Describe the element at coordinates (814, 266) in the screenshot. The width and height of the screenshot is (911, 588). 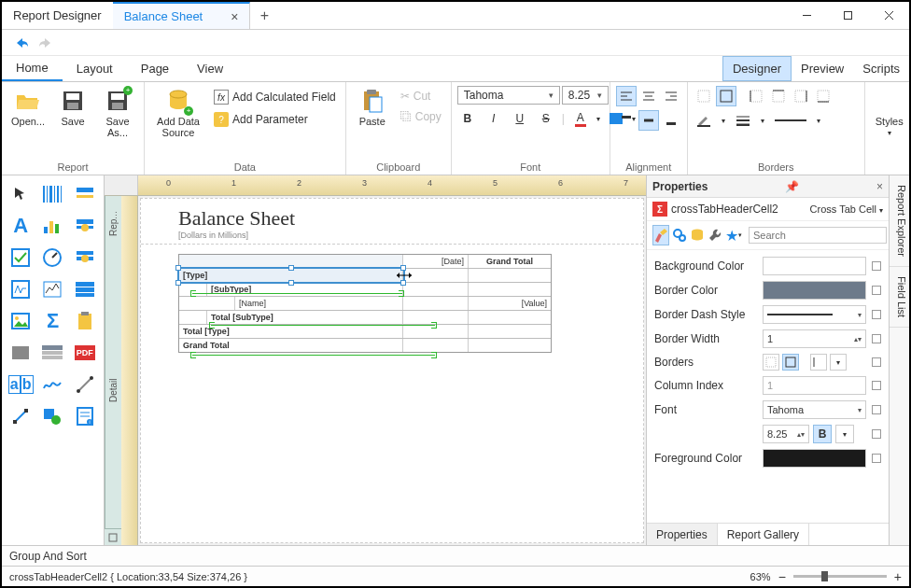
I see `bg-color-value` at that location.